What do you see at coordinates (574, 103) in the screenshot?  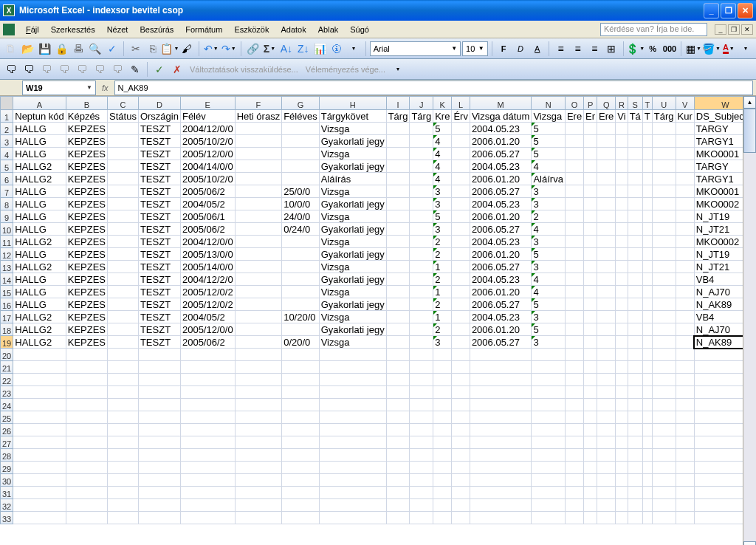 I see `column-header: O` at bounding box center [574, 103].